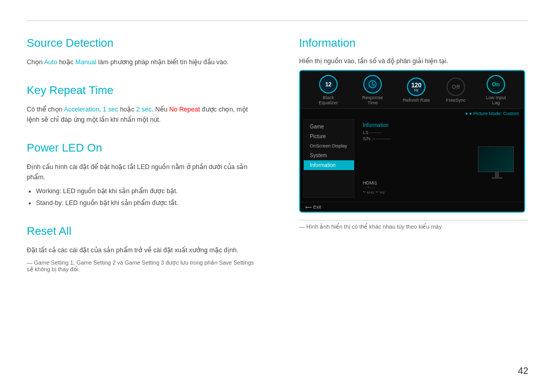  What do you see at coordinates (456, 100) in the screenshot?
I see `gauge-label-freesync: FreeSync` at bounding box center [456, 100].